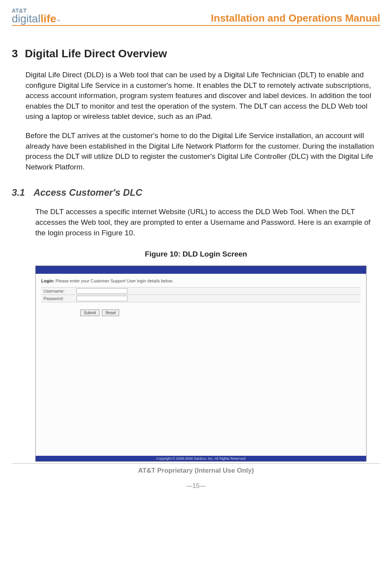 The image size is (392, 566). What do you see at coordinates (203, 96) in the screenshot?
I see `section-paragraph-1: Digital Life Direct (DLD) is a Web tool …` at bounding box center [203, 96].